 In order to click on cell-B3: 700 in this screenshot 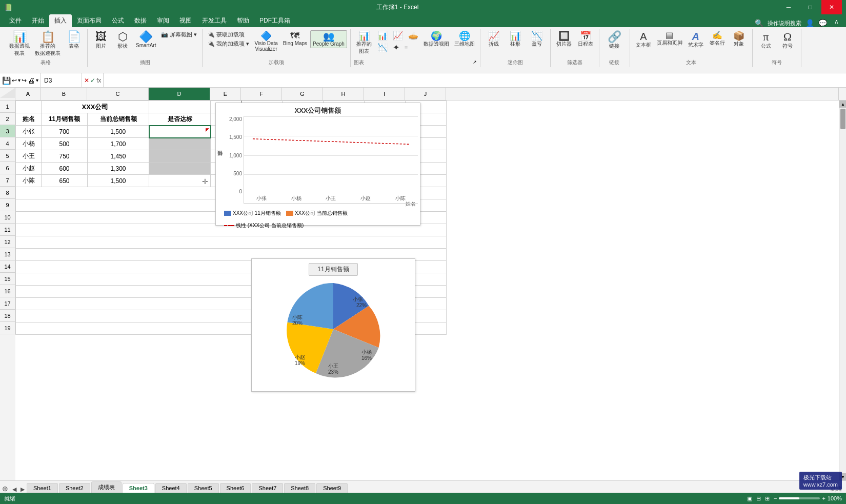, I will do `click(65, 132)`.